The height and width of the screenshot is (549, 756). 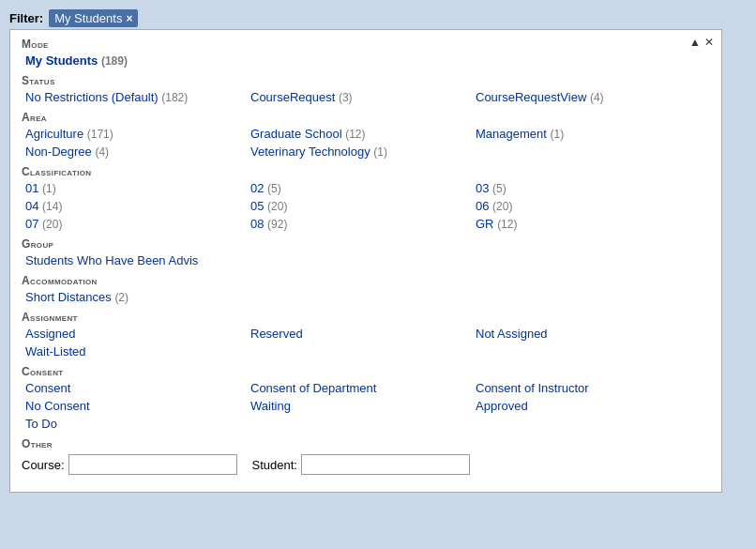 I want to click on group-item-advisd: Students Who Have Been Advis, so click(x=134, y=261).